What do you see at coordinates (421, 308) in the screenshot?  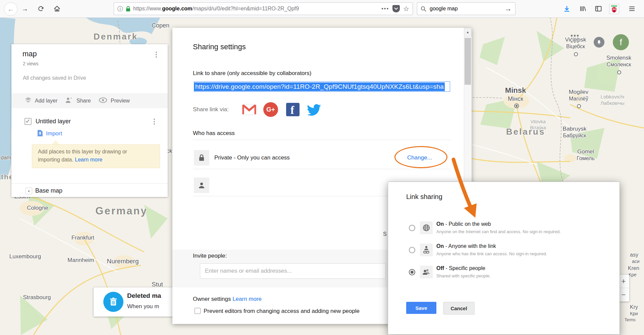 I see `save-button: Save` at bounding box center [421, 308].